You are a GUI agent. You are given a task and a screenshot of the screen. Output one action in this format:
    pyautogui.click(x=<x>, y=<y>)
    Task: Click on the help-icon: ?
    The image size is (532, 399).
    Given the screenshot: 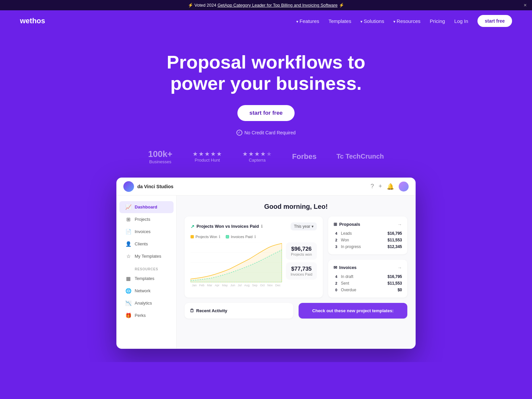 What is the action you would take?
    pyautogui.click(x=372, y=186)
    